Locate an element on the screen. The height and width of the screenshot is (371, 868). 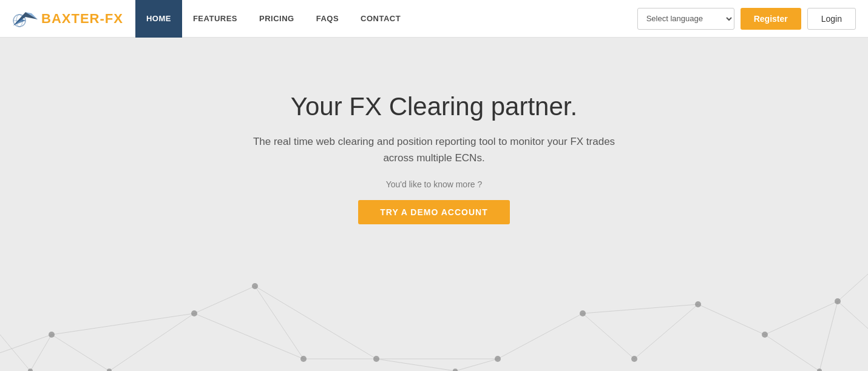
logo-text: BAXTER-FX is located at coordinates (83, 19).